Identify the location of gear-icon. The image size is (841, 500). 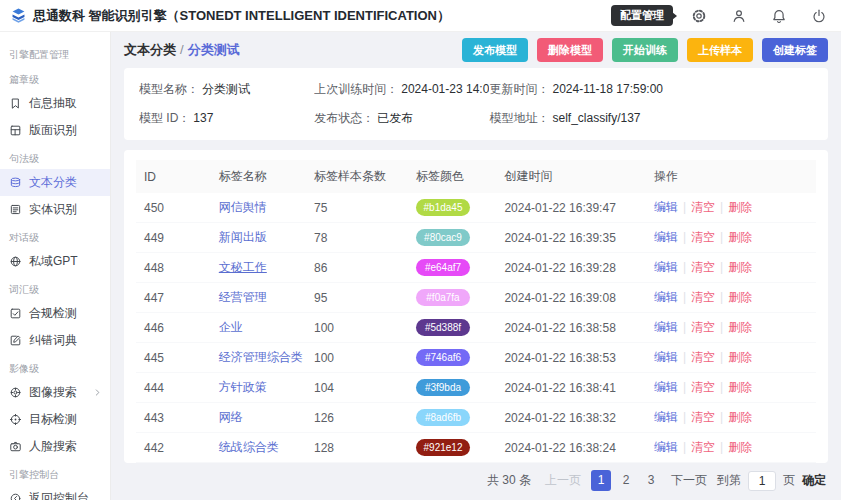
(699, 16).